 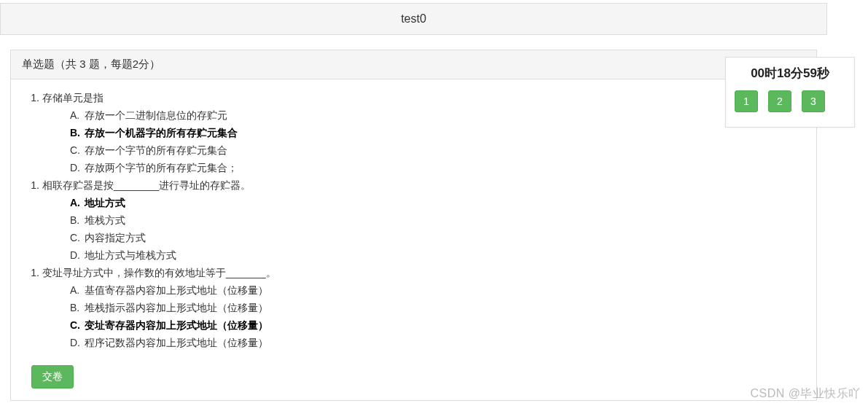 I want to click on option: B.存放一个机器字的所有存贮元集合, so click(x=437, y=133).